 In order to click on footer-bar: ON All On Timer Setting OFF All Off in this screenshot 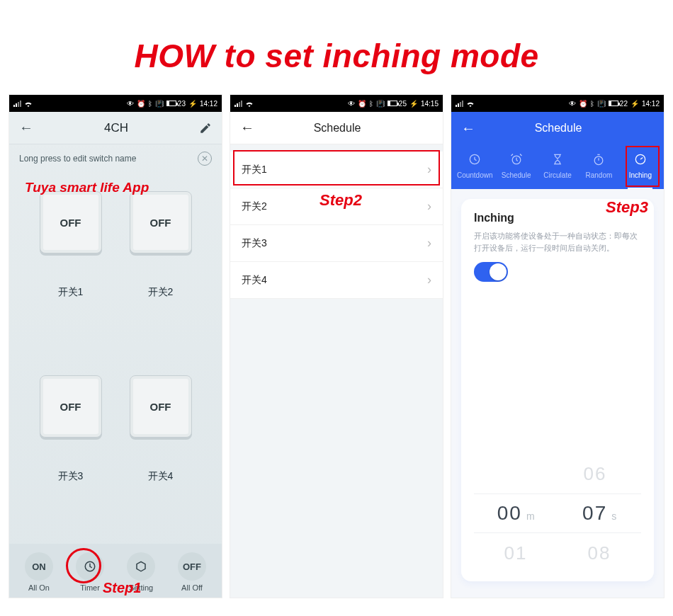, I will do `click(115, 571)`.